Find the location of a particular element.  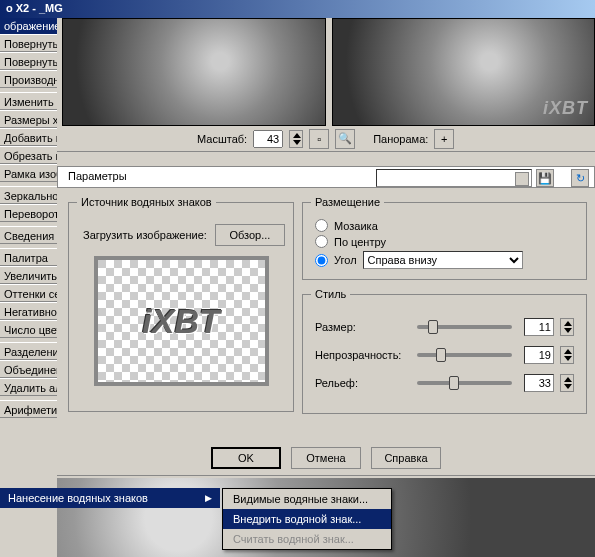

cancel-button: Отмена is located at coordinates (326, 458).